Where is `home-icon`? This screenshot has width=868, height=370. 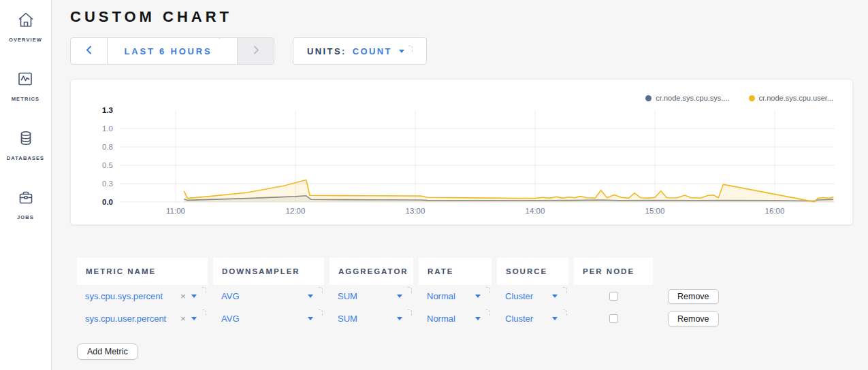
home-icon is located at coordinates (26, 21).